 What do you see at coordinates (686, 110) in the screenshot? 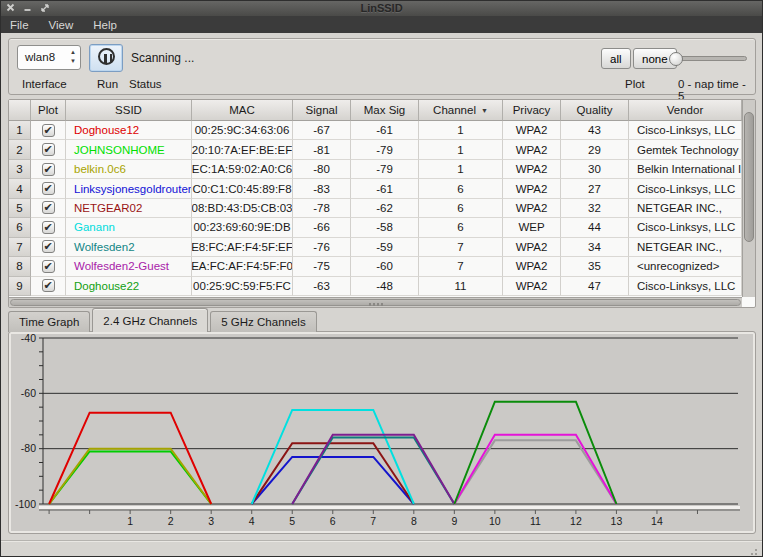
I see `column-header-vendor: Vendor` at bounding box center [686, 110].